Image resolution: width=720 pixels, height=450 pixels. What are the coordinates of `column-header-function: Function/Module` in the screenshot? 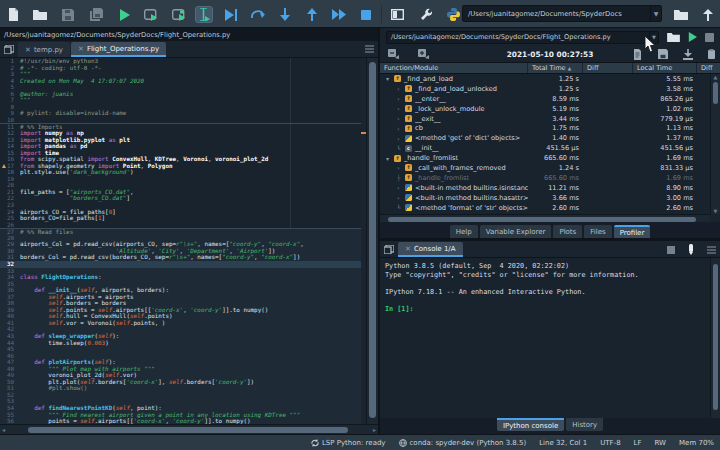 It's located at (454, 68).